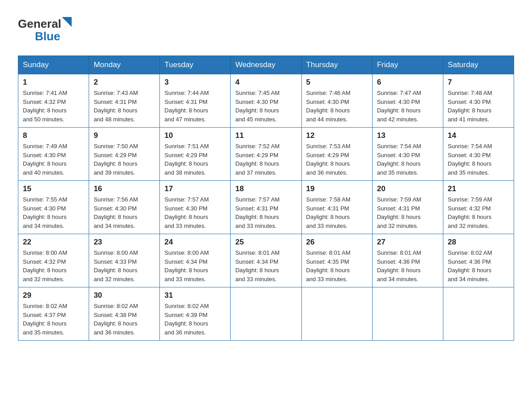 This screenshot has height=411, width=532. Describe the element at coordinates (478, 154) in the screenshot. I see `calendar-cell: 14Sunrise: 7:54 AMSunset: 4:30 PMDayligh…` at that location.